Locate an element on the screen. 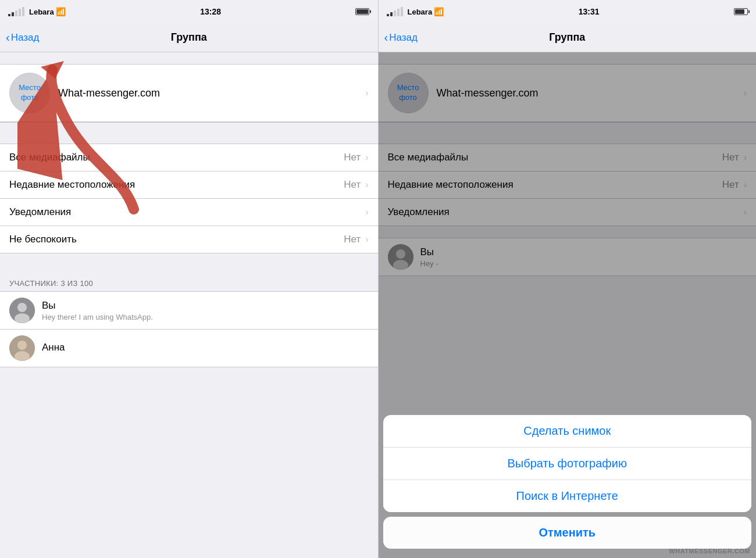 The height and width of the screenshot is (558, 756). left-menu-chevron-3: › is located at coordinates (366, 239).